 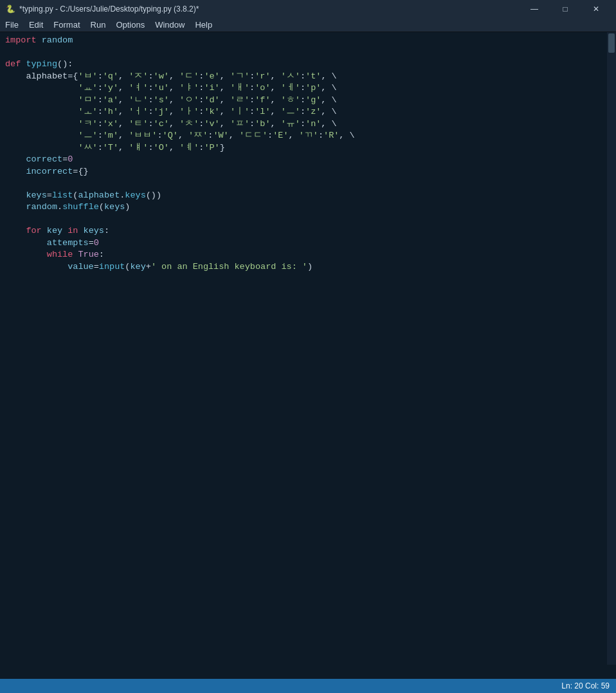 What do you see at coordinates (303, 148) in the screenshot?
I see `code-line: 'ㅆ':'T', 'ㅒ':'O', 'ㅖ':'P'}` at bounding box center [303, 148].